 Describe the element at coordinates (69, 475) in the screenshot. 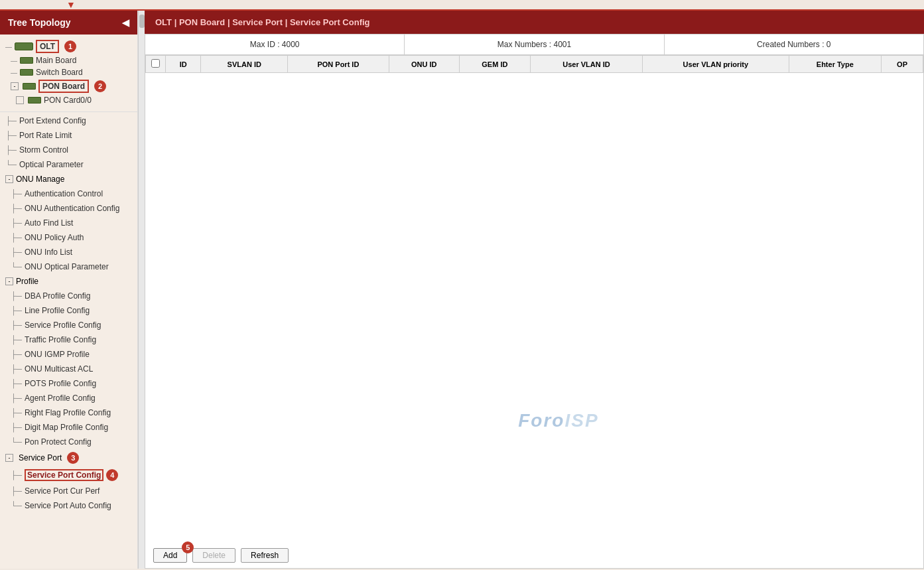

I see `menu-service-port-config: ├─ Service Port Config 4` at that location.